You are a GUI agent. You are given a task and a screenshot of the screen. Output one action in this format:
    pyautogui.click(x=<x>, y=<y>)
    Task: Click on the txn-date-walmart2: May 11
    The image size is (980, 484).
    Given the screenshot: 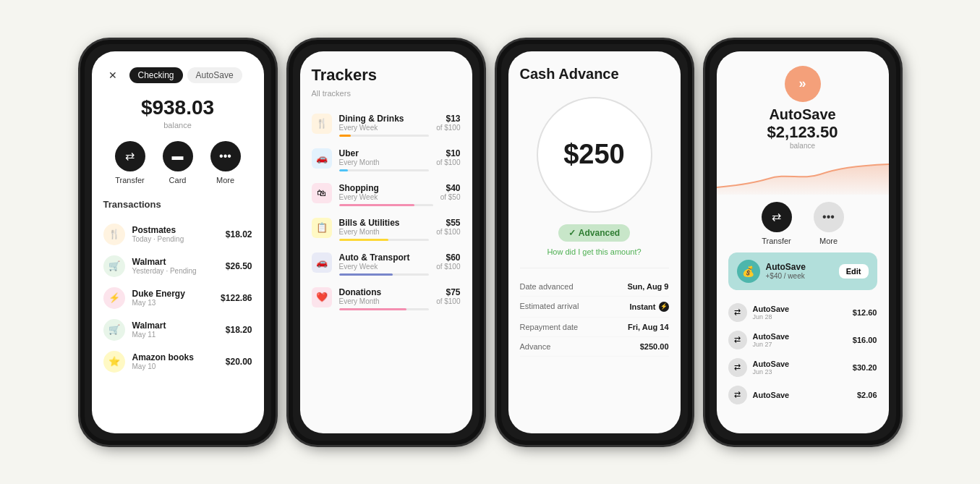 What is the action you would take?
    pyautogui.click(x=175, y=334)
    